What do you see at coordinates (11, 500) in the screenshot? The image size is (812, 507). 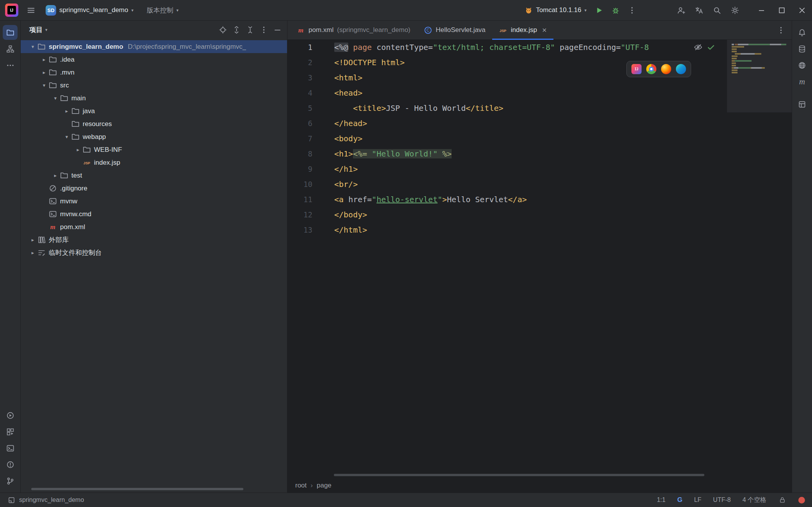 I see `window-layout-icon` at bounding box center [11, 500].